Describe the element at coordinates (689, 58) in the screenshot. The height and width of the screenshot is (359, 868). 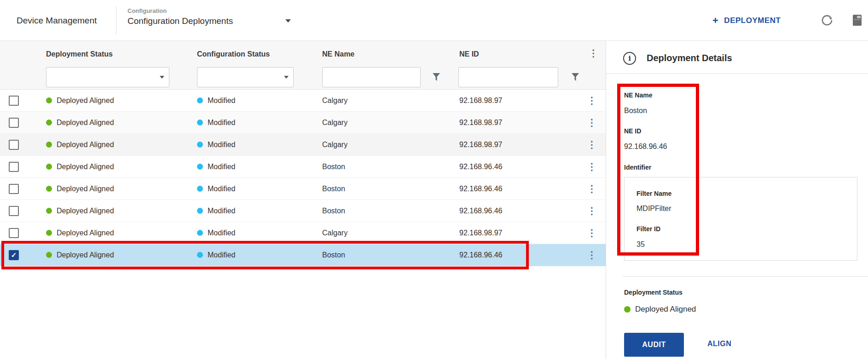
I see `panel-title: Deployment Details` at that location.